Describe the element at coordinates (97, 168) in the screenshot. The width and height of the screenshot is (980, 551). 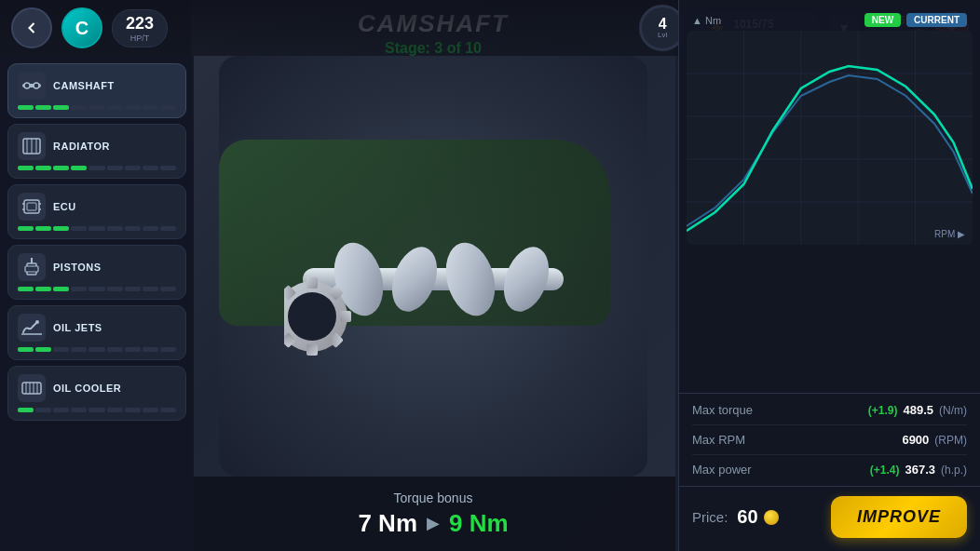
I see `radiator-progress` at that location.